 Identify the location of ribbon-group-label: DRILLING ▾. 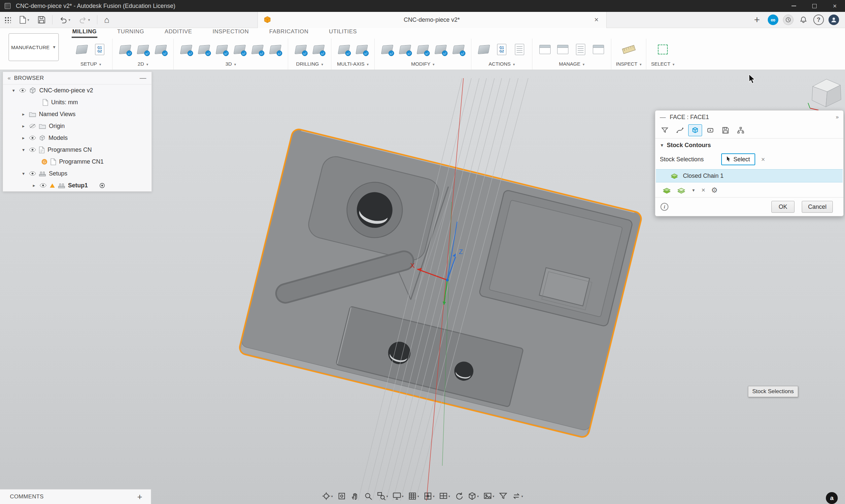
(310, 64).